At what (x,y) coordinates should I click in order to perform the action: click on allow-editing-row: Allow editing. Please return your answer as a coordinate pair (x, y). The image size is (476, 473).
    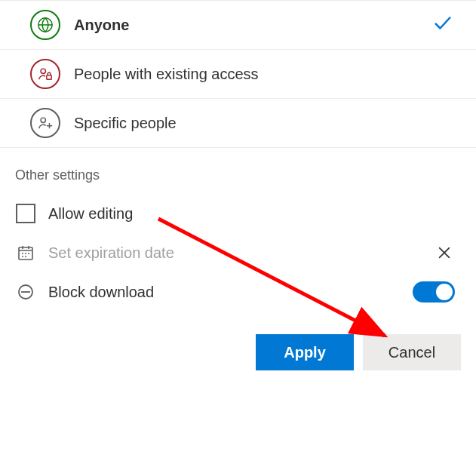
    Looking at the image, I should click on (238, 213).